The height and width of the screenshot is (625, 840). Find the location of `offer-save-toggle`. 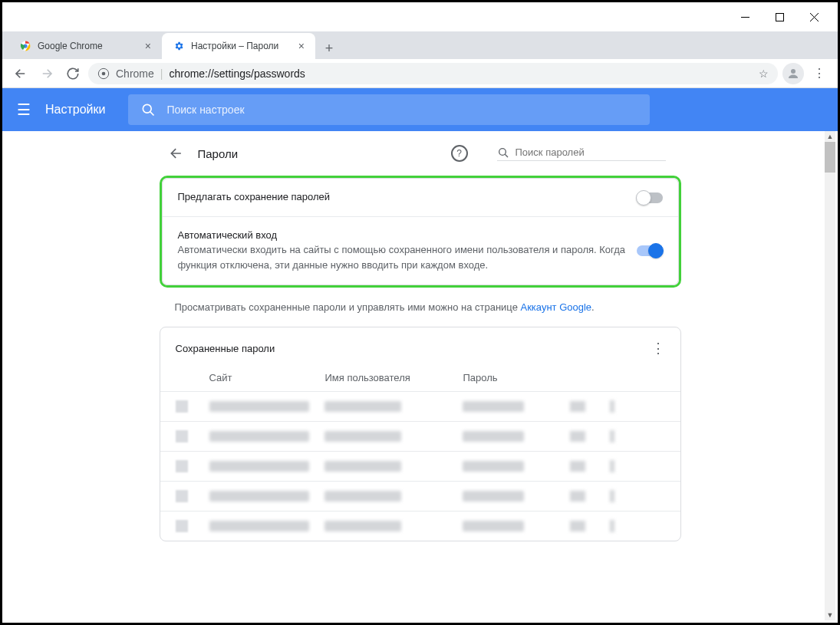

offer-save-toggle is located at coordinates (650, 198).